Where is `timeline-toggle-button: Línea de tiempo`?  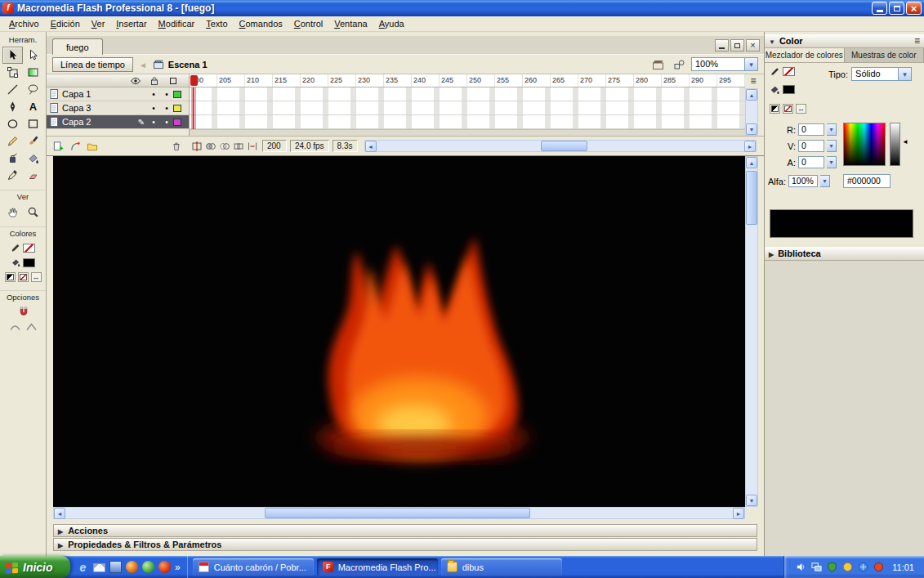
timeline-toggle-button: Línea de tiempo is located at coordinates (93, 65).